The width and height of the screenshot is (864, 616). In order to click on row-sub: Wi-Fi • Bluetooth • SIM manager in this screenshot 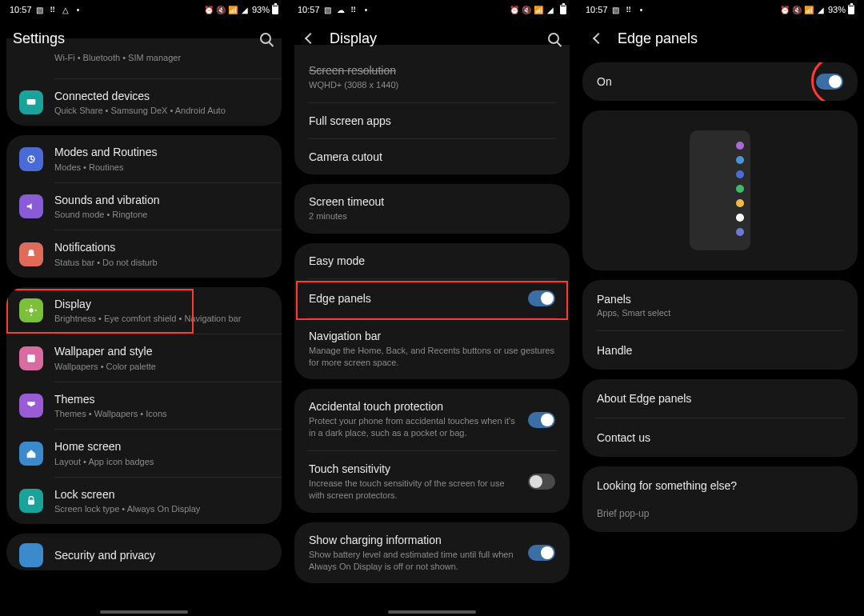, I will do `click(162, 58)`.